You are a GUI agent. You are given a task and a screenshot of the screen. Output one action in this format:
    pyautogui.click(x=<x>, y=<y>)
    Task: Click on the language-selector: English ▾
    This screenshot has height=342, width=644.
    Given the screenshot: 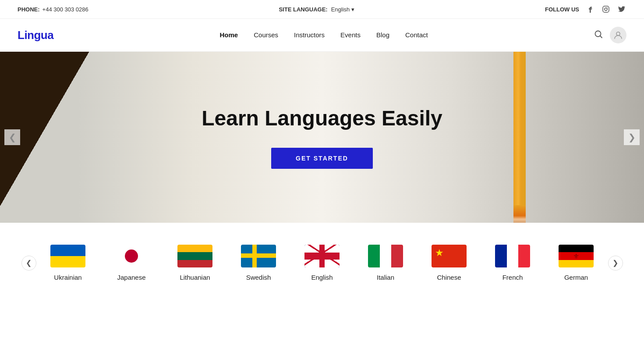 What is the action you would take?
    pyautogui.click(x=343, y=10)
    